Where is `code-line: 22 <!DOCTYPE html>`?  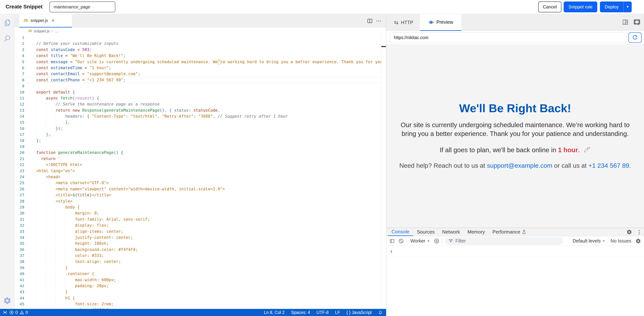
code-line: 22 <!DOCTYPE html> is located at coordinates (198, 165).